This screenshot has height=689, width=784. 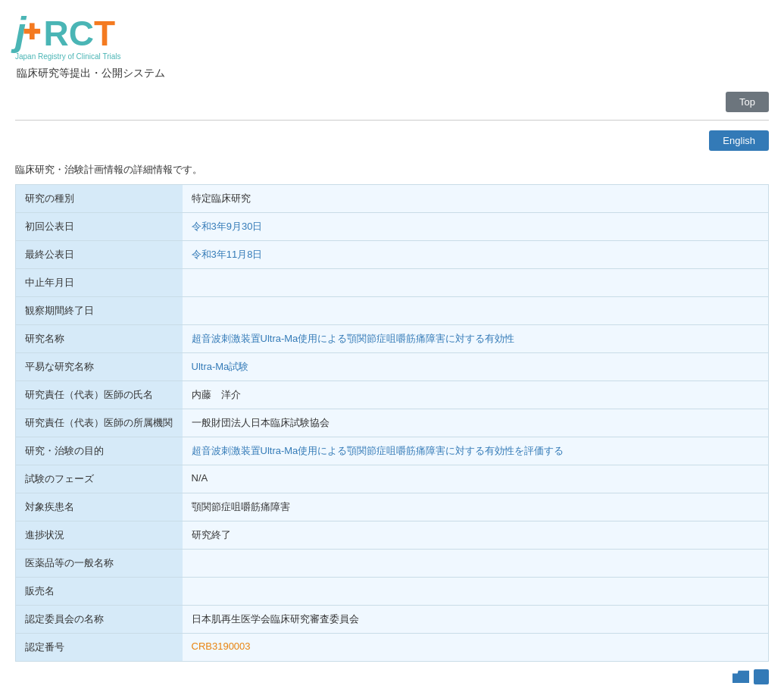 I want to click on table-cell-value: Ultra-Ma試験, so click(x=476, y=367).